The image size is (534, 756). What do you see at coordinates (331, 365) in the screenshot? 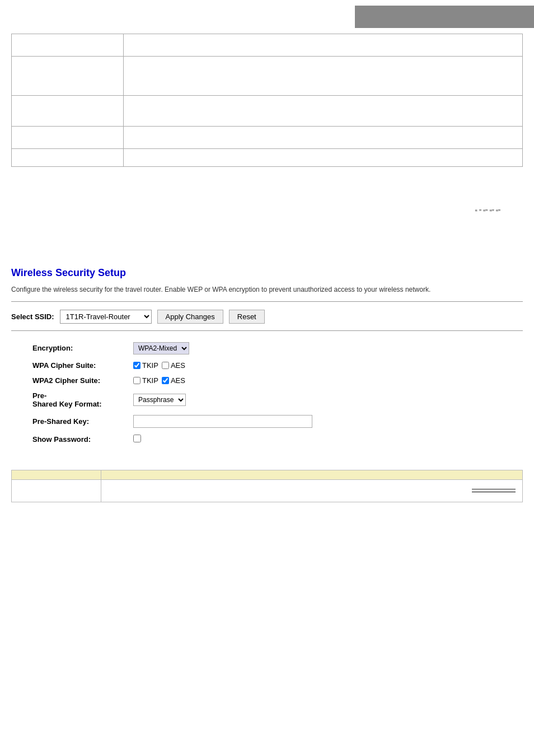
I see `wpa-cipher-value: TKIP AES` at bounding box center [331, 365].